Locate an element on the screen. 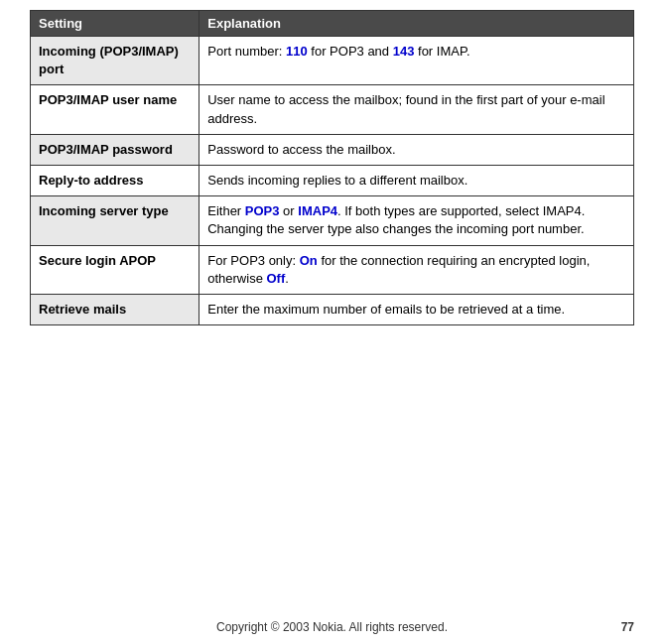 This screenshot has width=664, height=644. explanation-cell: Sends incoming replies to a different ma… is located at coordinates (417, 181).